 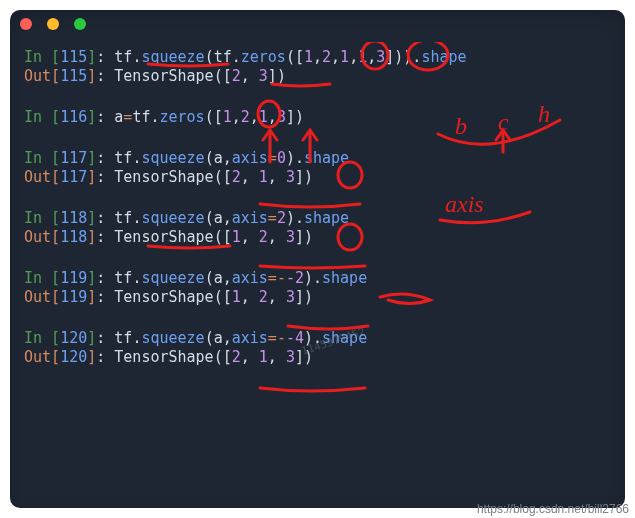 I want to click on cell-119-in: In [119]: tf.squeeze(a,axis=--2).shape, so click(x=318, y=278).